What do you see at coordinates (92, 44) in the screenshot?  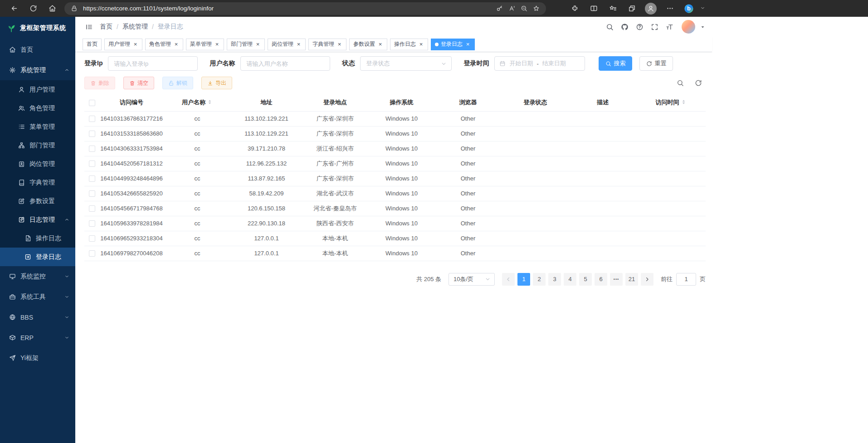 I see `tab-home: 首页` at bounding box center [92, 44].